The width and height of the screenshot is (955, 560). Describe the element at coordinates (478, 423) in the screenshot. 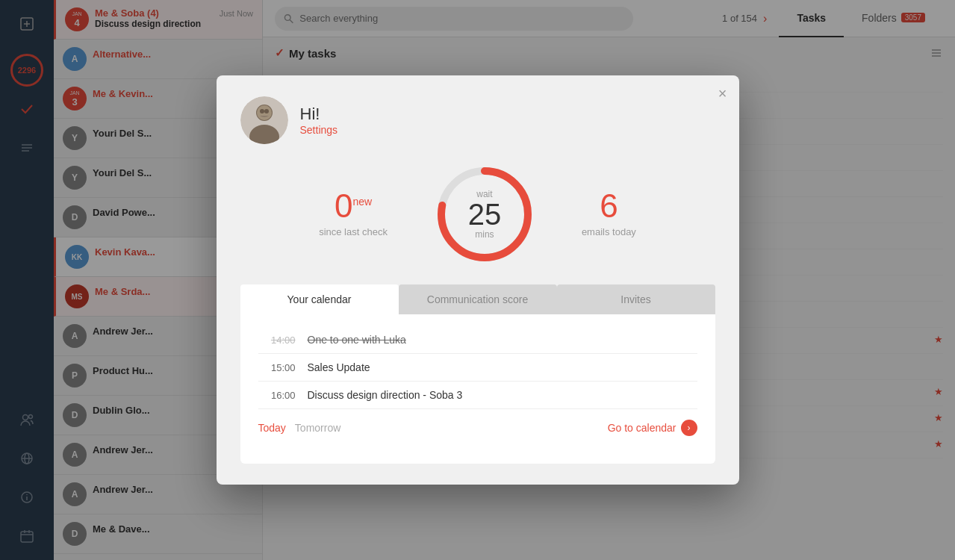

I see `calendar-footer: Today Tomorrow Go to calendar ›` at that location.